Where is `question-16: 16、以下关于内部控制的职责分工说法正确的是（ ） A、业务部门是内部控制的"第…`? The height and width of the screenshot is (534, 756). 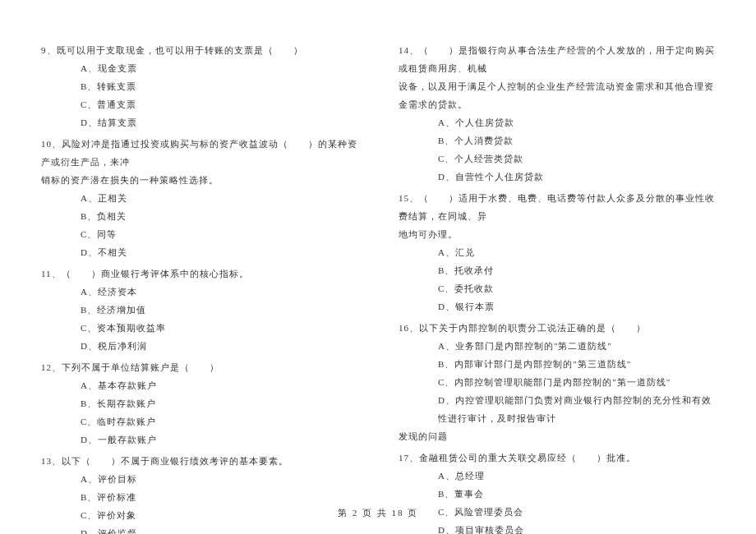 question-16: 16、以下关于内部控制的职责分工说法正确的是（ ） A、业务部门是内部控制的"第… is located at coordinates (557, 382).